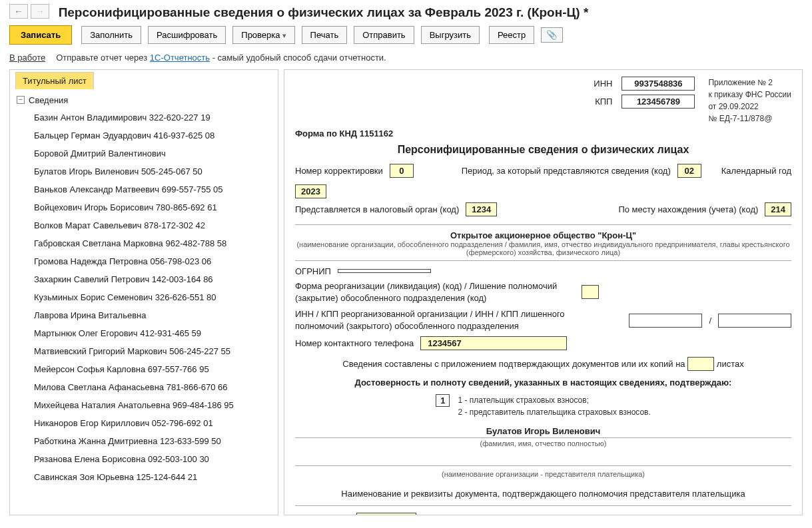 This screenshot has width=812, height=528. Describe the element at coordinates (144, 225) in the screenshot. I see `person-item: Волков Марат Савельевич 878-172-302 42` at that location.